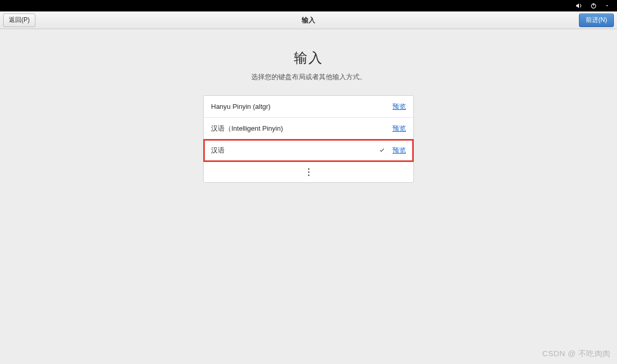 The width and height of the screenshot is (617, 364). I want to click on system-topbar, so click(308, 6).